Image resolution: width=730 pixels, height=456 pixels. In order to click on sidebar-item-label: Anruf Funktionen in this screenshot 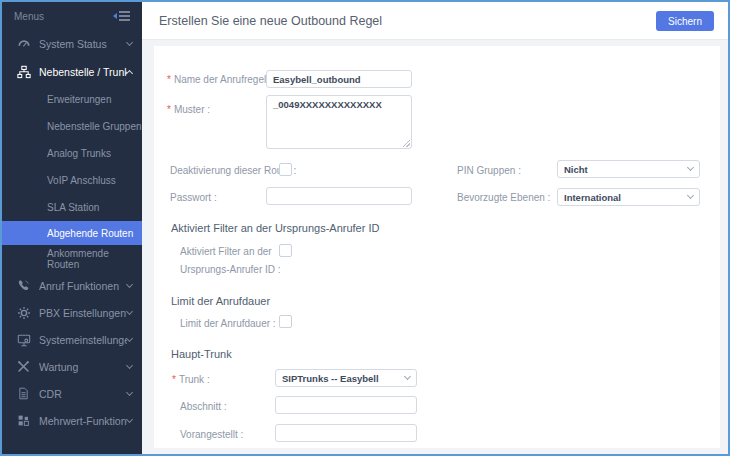, I will do `click(83, 286)`.